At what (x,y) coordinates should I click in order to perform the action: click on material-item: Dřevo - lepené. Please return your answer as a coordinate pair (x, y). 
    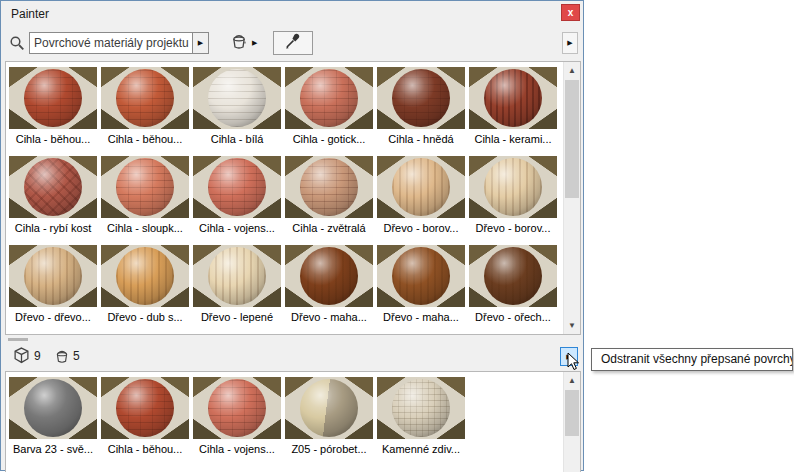
    Looking at the image, I should click on (237, 288).